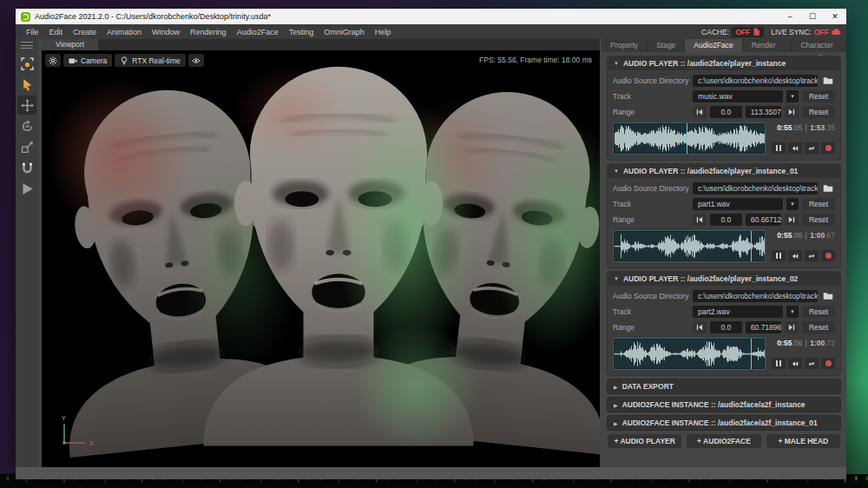 The image size is (868, 488). Describe the element at coordinates (69, 45) in the screenshot. I see `viewport-tab: Viewport` at that location.